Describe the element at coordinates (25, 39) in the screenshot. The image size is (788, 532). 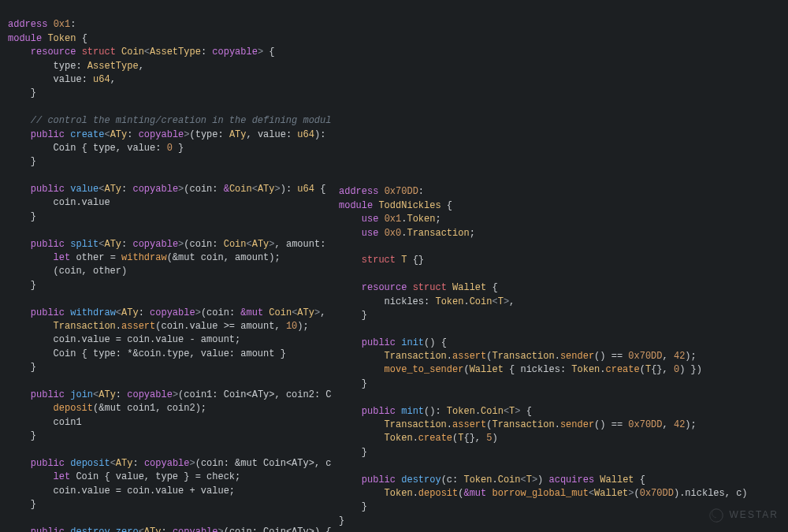
I see `kw-module: module` at that location.